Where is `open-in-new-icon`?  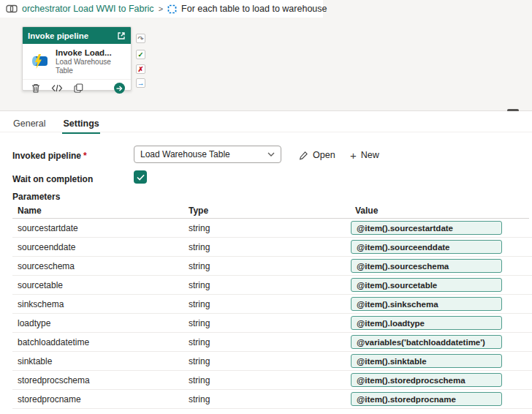
open-in-new-icon is located at coordinates (121, 36).